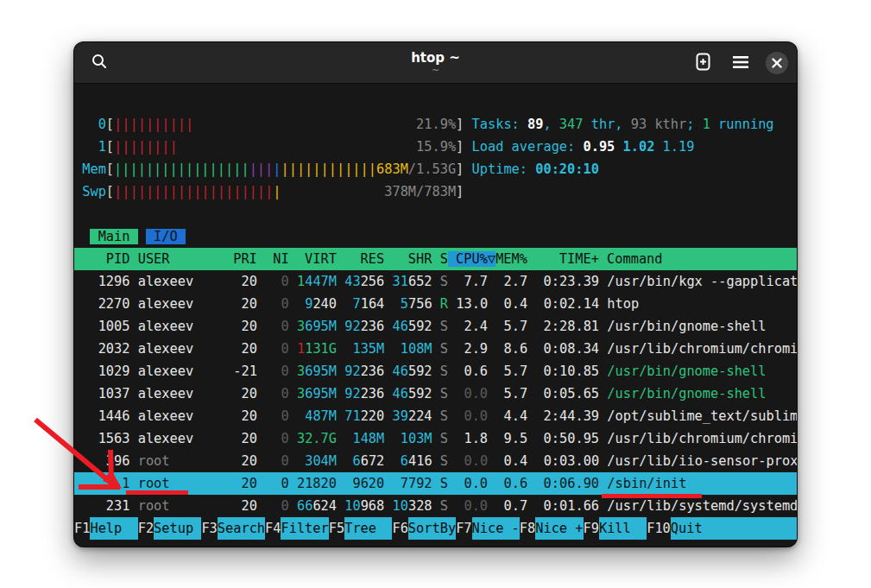 The width and height of the screenshot is (871, 588). Describe the element at coordinates (436, 394) in the screenshot. I see `process-row: 1037 alexeev 20 0 3695M 92236 46592 S 0.…` at that location.